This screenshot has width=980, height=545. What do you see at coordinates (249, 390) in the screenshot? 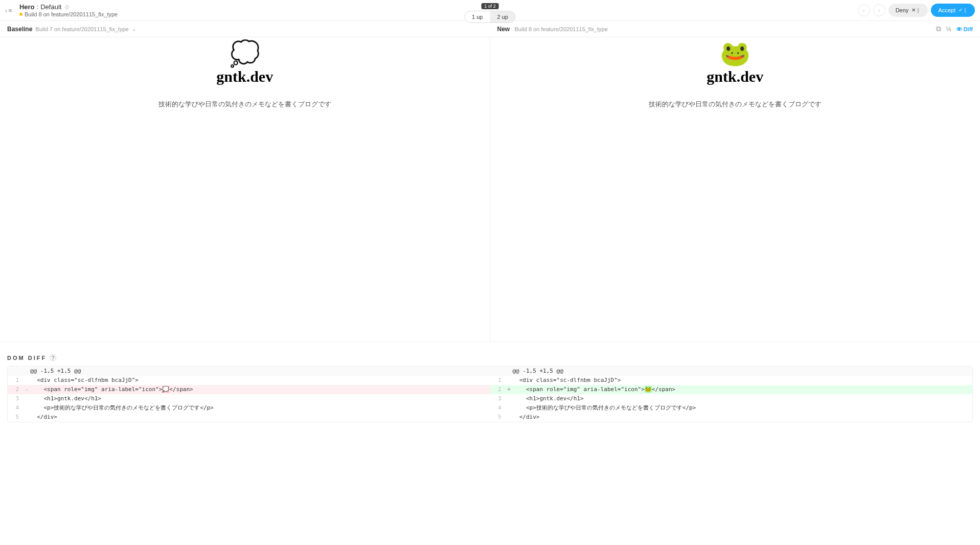
I see `diff-line: 2- <span role="img" aria-label="icon">💭<…` at bounding box center [249, 390].